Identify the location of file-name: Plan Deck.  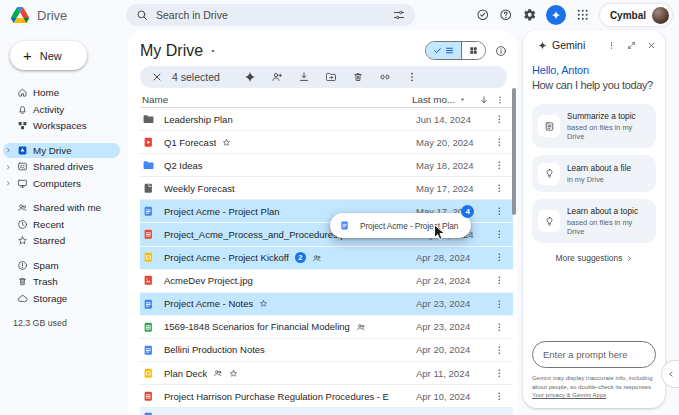
(186, 374).